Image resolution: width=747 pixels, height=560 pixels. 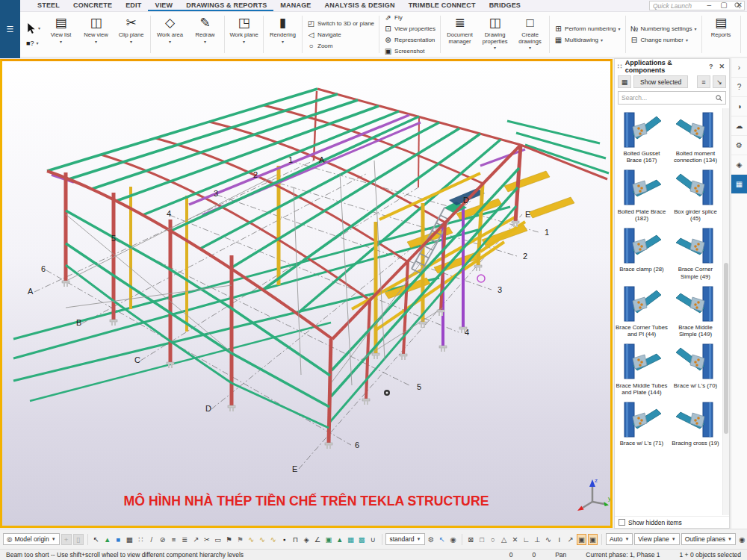 What do you see at coordinates (740, 126) in the screenshot?
I see `cloud-icon: ☁` at bounding box center [740, 126].